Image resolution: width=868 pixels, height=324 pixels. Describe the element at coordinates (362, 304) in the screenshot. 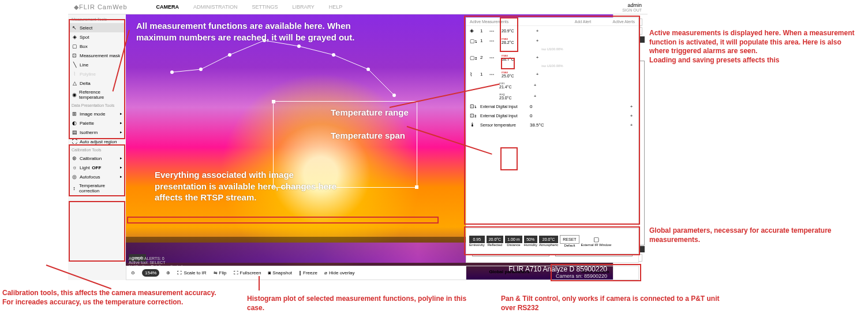

I see `annotation-histogram: Histogram plot of selected measurement f…` at that location.